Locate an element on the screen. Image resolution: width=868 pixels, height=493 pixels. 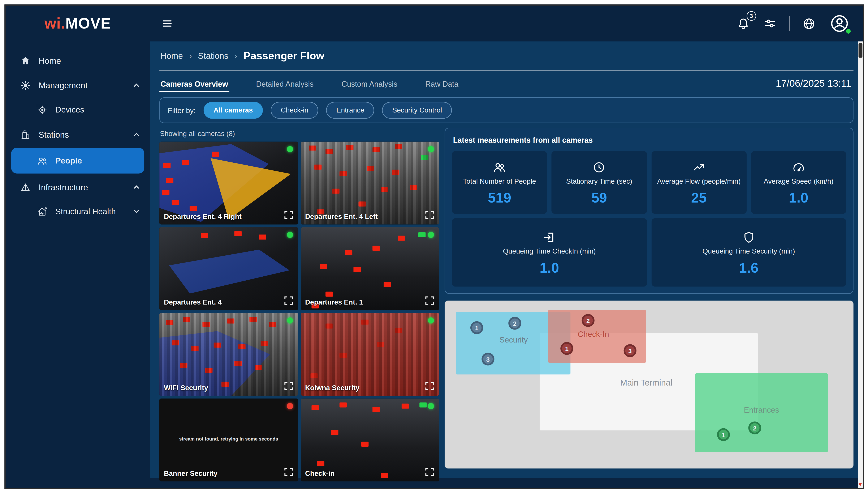
filter-pill-all-cameras: All cameras is located at coordinates (233, 110).